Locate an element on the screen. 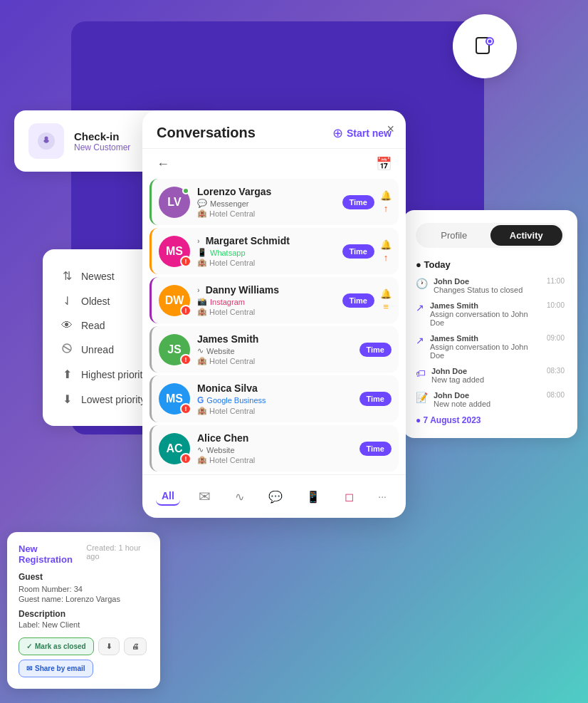 The height and width of the screenshot is (703, 588). conv-channel-james: ∿ Website is located at coordinates (278, 350).